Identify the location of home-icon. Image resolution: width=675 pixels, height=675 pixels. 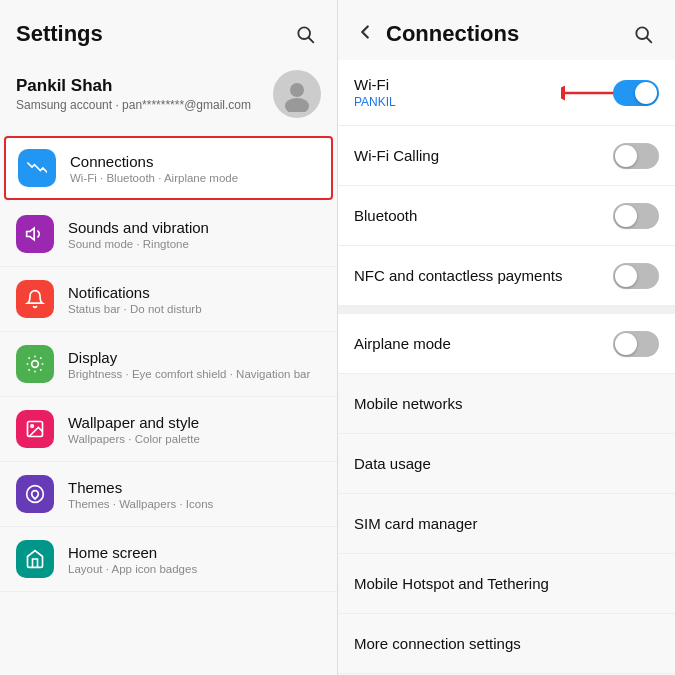
(35, 559).